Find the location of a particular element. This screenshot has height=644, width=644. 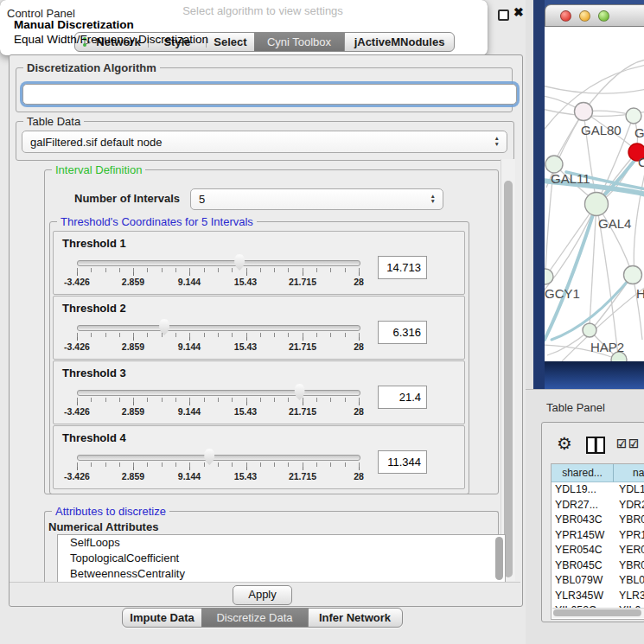

zoom-traffic-light is located at coordinates (603, 16).